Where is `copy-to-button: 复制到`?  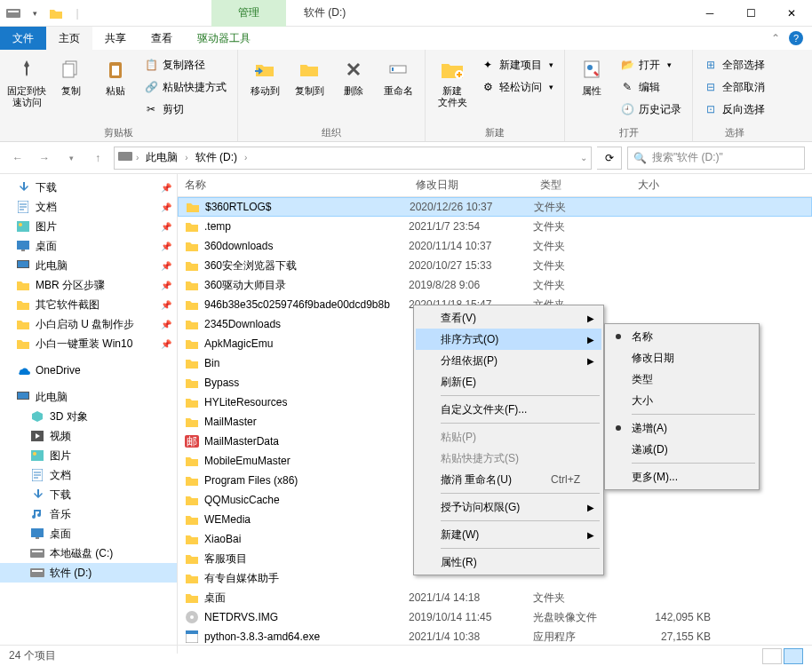
copy-to-button: 复制到 is located at coordinates (309, 89).